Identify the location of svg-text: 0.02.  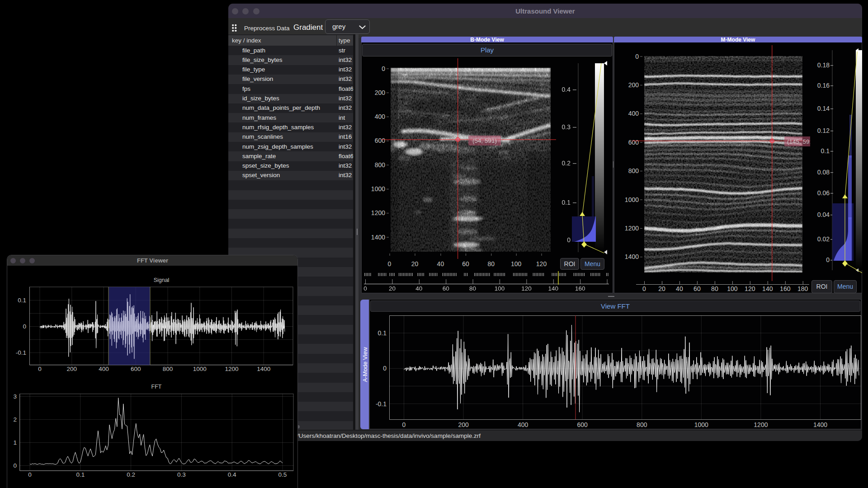
(824, 239).